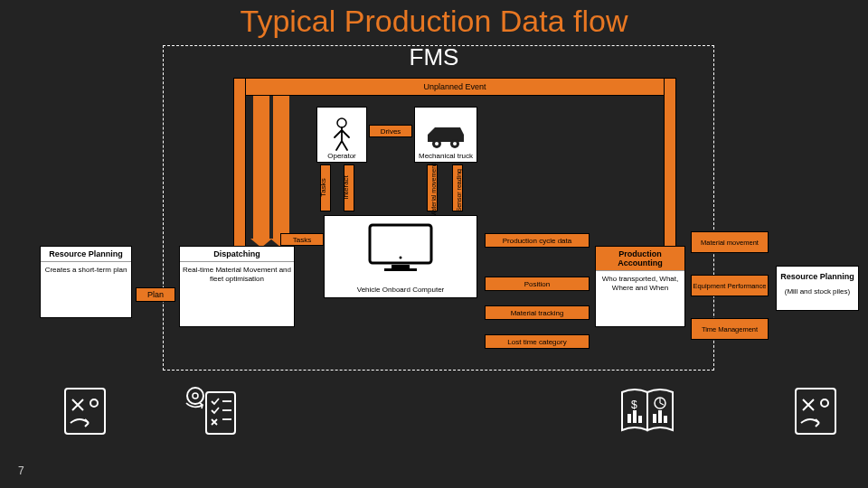  Describe the element at coordinates (391, 131) in the screenshot. I see `drives-bar: Drives` at that location.